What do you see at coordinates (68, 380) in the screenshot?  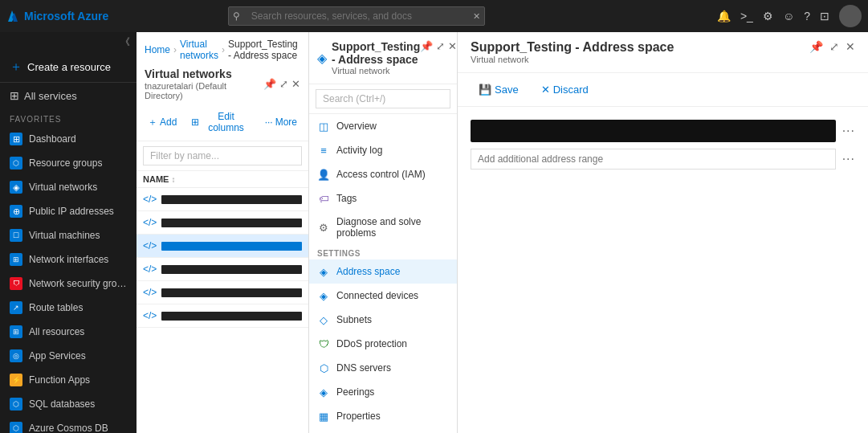 I see `sidebar-item-function-apps: ⚡ Function Apps` at bounding box center [68, 380].